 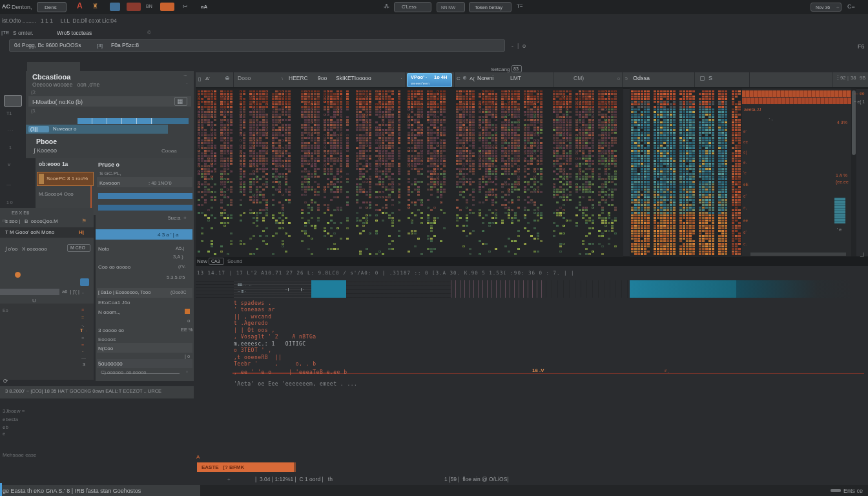 What do you see at coordinates (275, 337) in the screenshot?
I see `console-line: , Vosaglt ' 2 A nBTGa` at bounding box center [275, 337].